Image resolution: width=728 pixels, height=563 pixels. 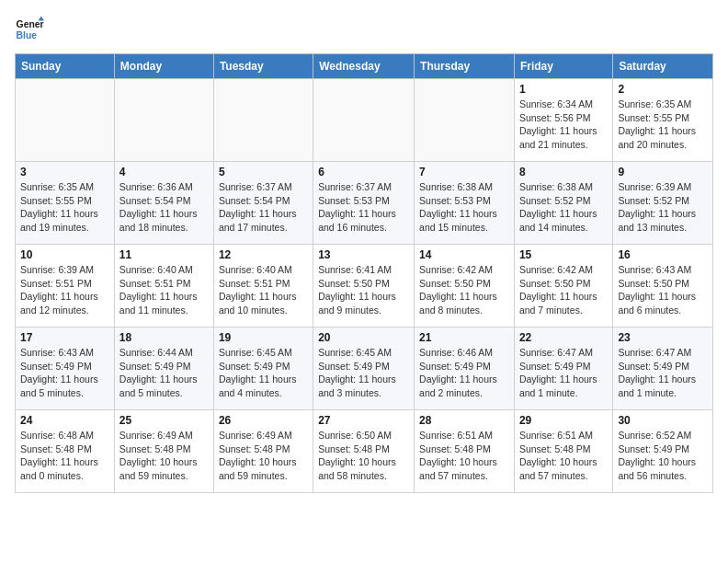 What do you see at coordinates (263, 369) in the screenshot?
I see `calendar-cell: 19Sunrise: 6:45 AMSunset: 5:49 PMDayligh…` at bounding box center [263, 369].